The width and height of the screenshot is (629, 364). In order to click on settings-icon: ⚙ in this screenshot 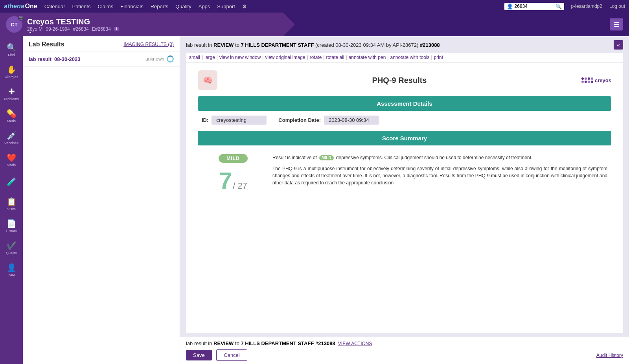, I will do `click(245, 6)`.